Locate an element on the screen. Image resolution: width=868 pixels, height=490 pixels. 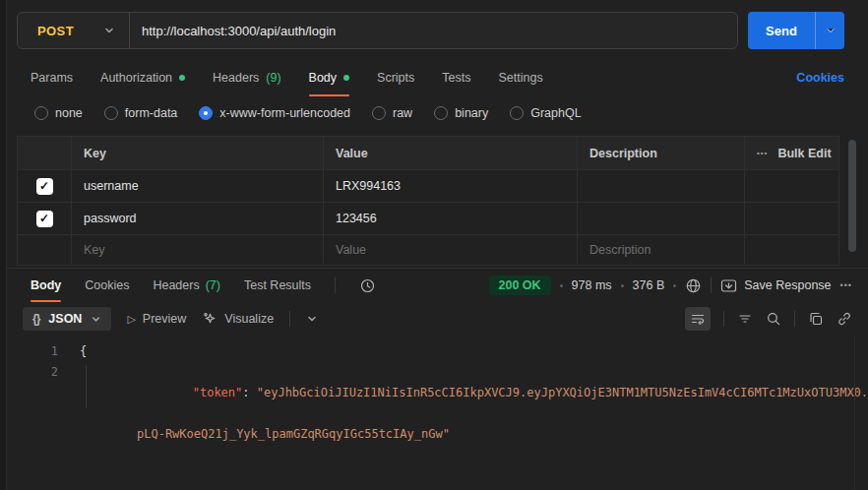
more-options-icon: ••• is located at coordinates (762, 153).